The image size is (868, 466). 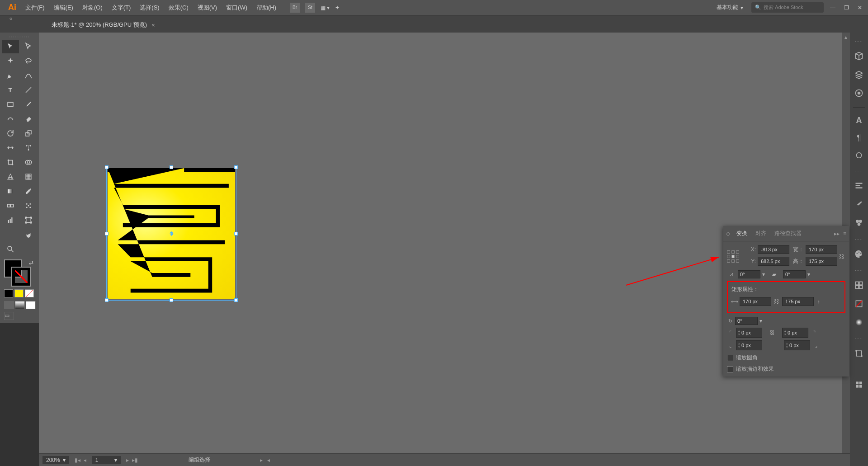 I want to click on nav-last-icon: ▸▮, so click(x=135, y=460).